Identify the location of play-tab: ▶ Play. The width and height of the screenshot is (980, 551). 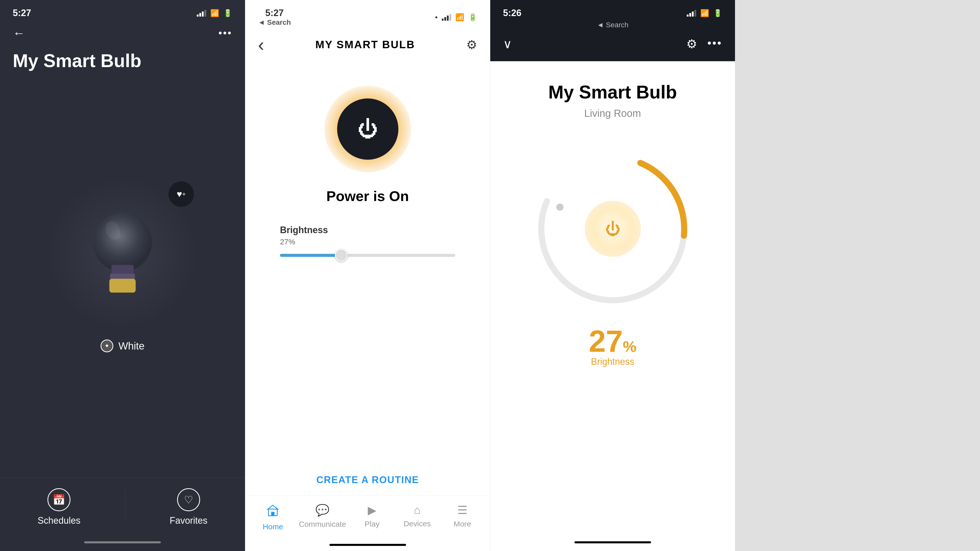
(372, 517).